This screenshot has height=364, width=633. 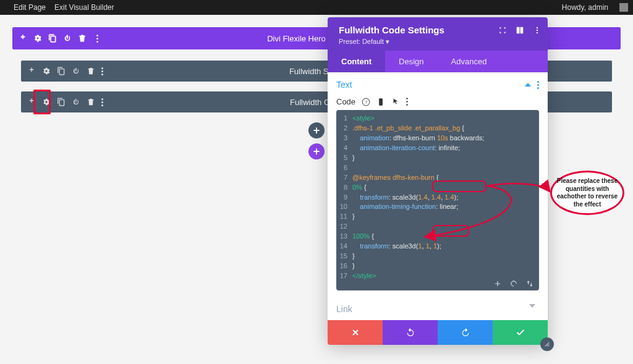 What do you see at coordinates (438, 227) in the screenshot?
I see `code-line: 12` at bounding box center [438, 227].